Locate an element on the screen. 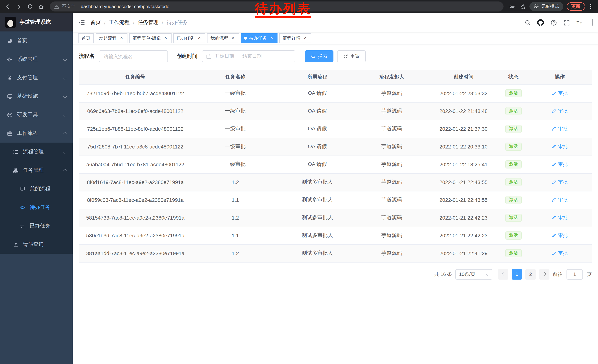  tab-process-detail: 流程详情 is located at coordinates (295, 38).